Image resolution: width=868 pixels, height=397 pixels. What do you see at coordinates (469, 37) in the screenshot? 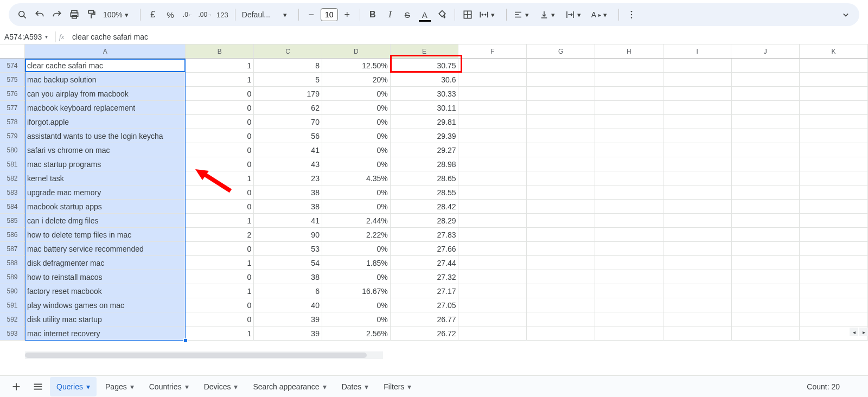
I see `formula-input: clear cache safari mac` at bounding box center [469, 37].